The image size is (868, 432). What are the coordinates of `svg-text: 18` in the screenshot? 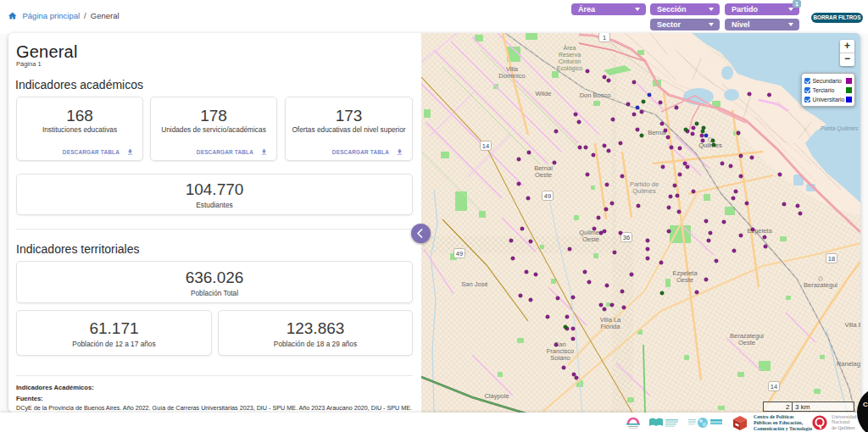 It's located at (832, 259).